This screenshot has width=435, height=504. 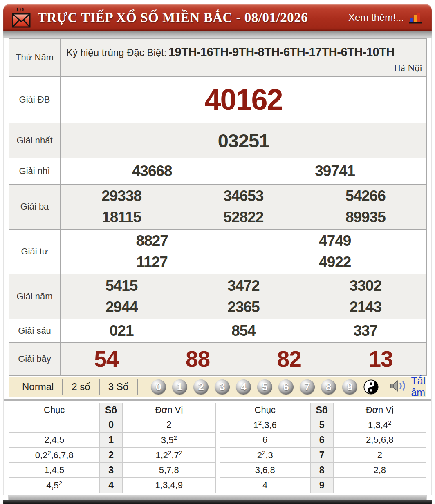 What do you see at coordinates (54, 485) in the screenshot?
I see `tens-cell: 4,52` at bounding box center [54, 485].